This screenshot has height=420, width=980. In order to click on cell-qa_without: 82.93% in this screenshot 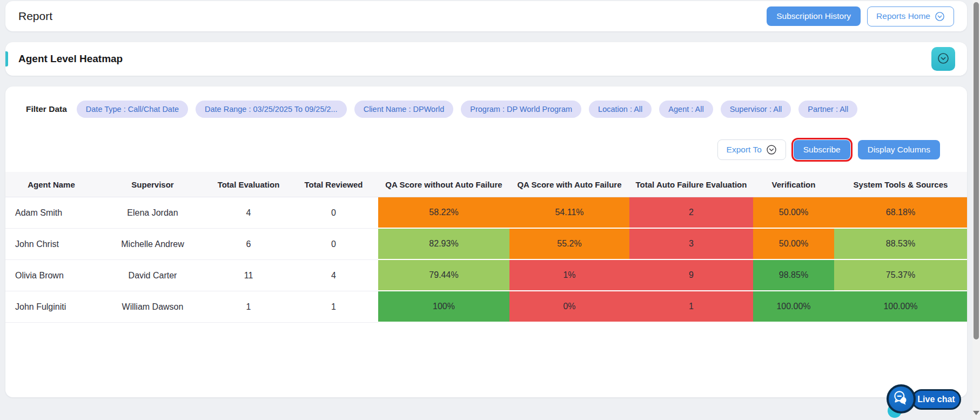, I will do `click(444, 244)`.